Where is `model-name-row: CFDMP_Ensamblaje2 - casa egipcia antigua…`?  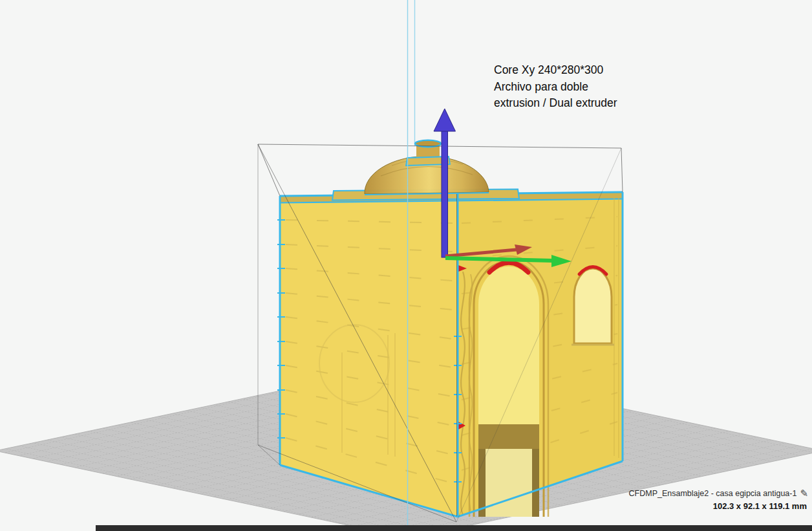 model-name-row: CFDMP_Ensamblaje2 - casa egipcia antigua… is located at coordinates (719, 493).